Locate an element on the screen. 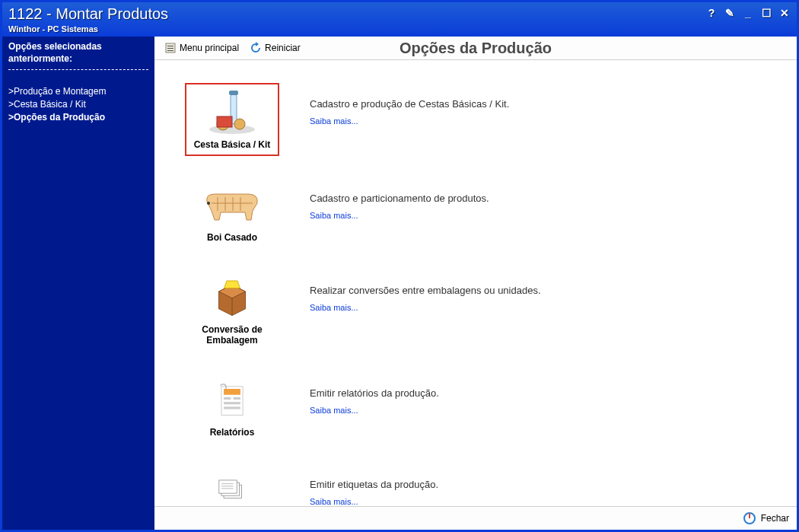 The width and height of the screenshot is (799, 532). saiba-link-embalagem: Saiba mais... is located at coordinates (334, 307).